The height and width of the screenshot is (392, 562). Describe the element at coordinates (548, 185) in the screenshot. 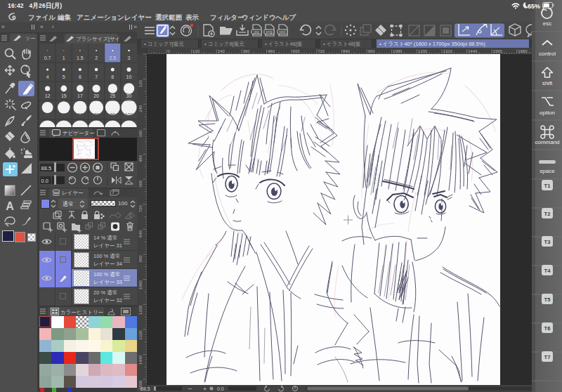

I see `svg-text: T1` at that location.